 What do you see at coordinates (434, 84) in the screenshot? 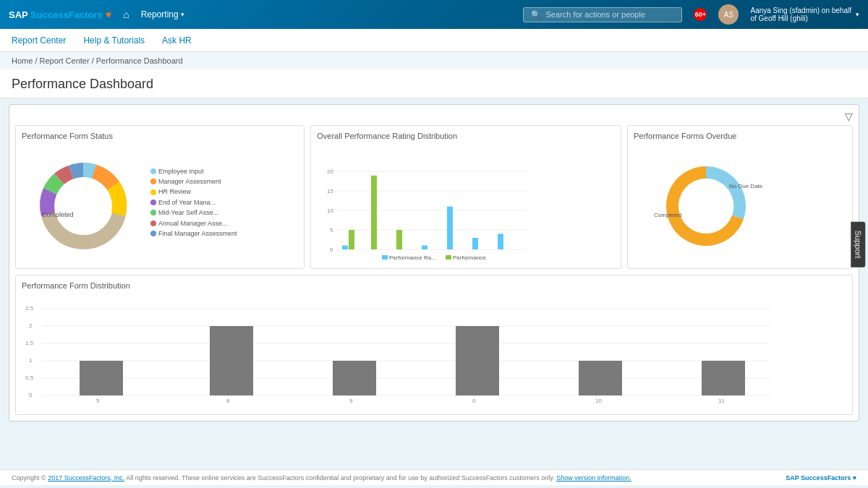
I see `page-title: Performance Dashboard` at bounding box center [434, 84].